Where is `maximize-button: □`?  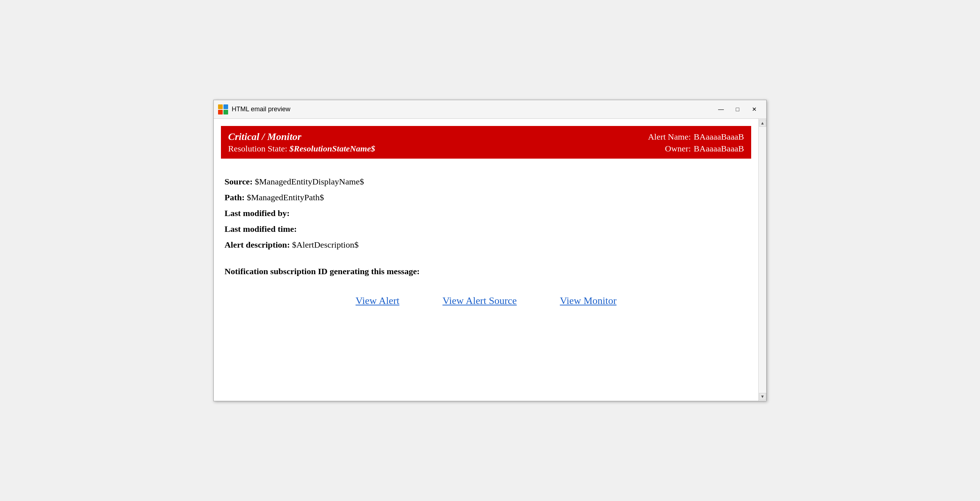 maximize-button: □ is located at coordinates (737, 109).